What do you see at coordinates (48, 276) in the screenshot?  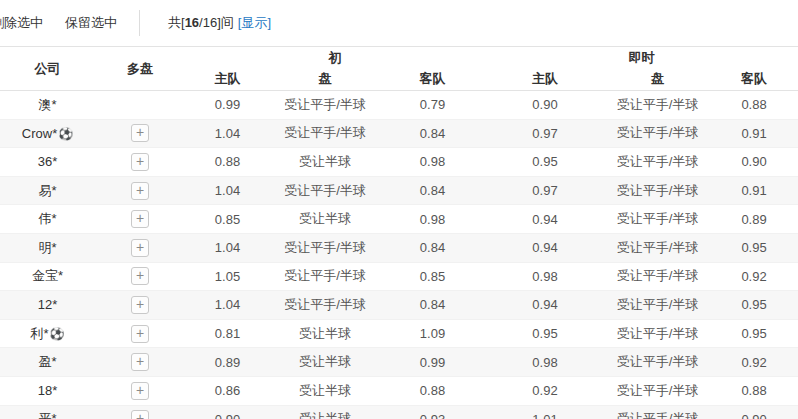 I see `company-cell: 金宝*` at bounding box center [48, 276].